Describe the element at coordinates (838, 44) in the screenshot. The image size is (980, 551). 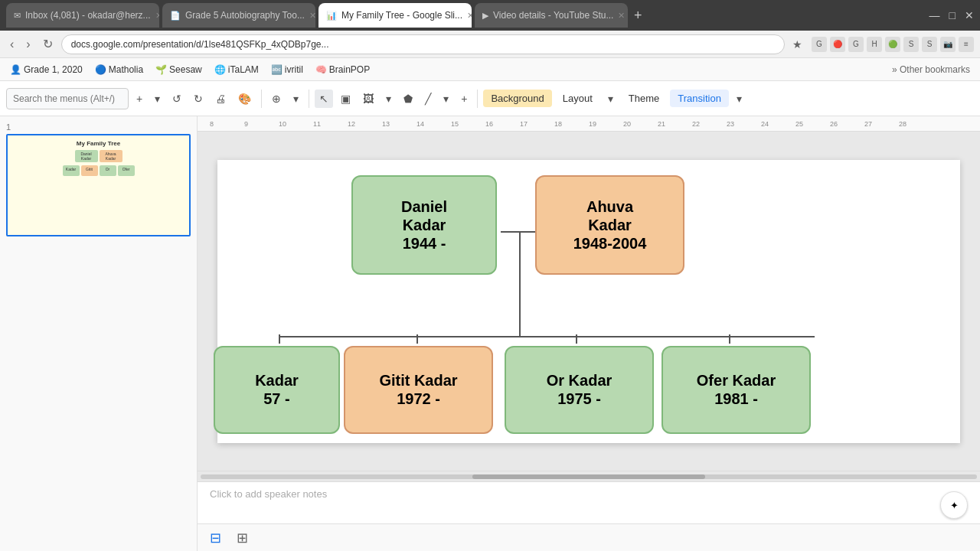
I see `ext-2: 🔴` at that location.